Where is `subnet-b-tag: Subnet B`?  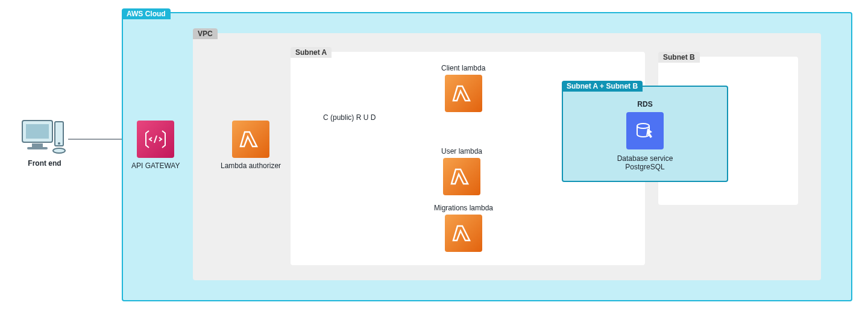 subnet-b-tag: Subnet B is located at coordinates (679, 57).